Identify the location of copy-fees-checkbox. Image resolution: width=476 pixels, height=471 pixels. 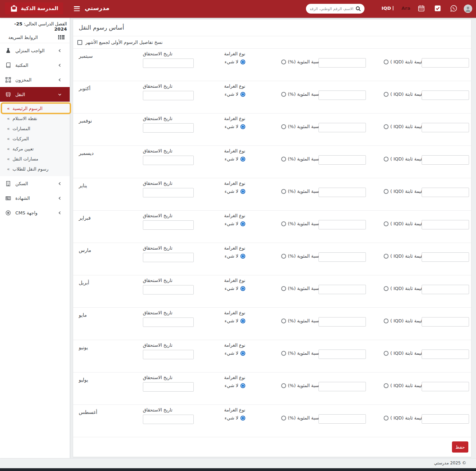
(80, 42).